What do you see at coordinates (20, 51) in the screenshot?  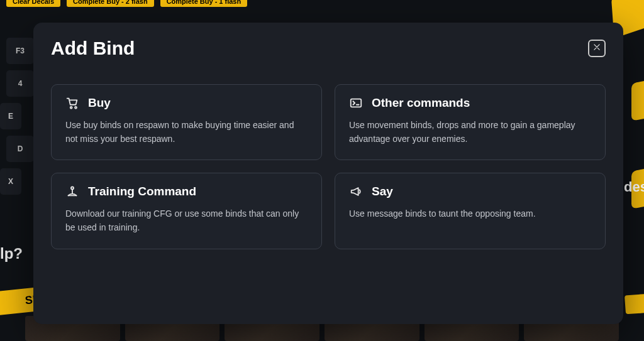 I see `bg-key: F3` at bounding box center [20, 51].